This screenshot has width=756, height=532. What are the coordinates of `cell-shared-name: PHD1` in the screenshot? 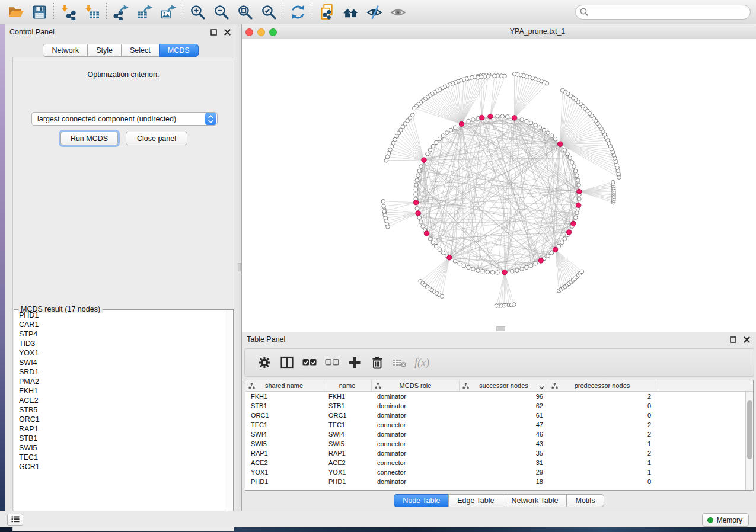 It's located at (285, 482).